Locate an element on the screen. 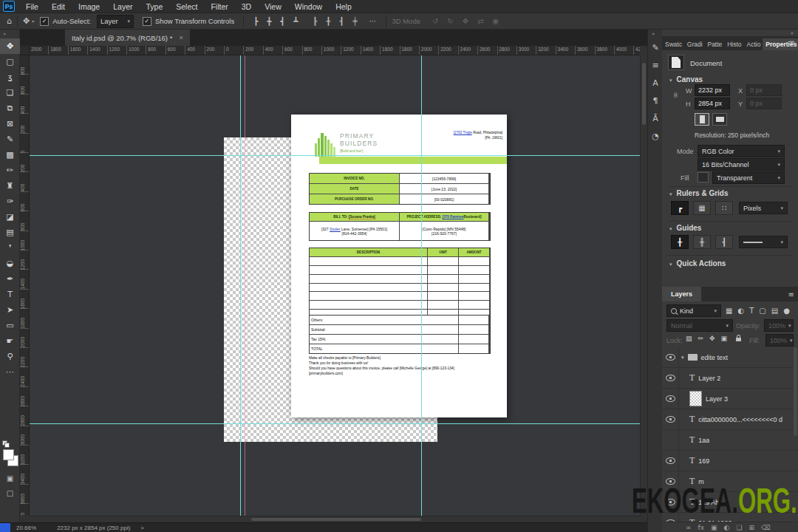 The height and width of the screenshot is (532, 798). layer-row: edite text is located at coordinates (730, 358).